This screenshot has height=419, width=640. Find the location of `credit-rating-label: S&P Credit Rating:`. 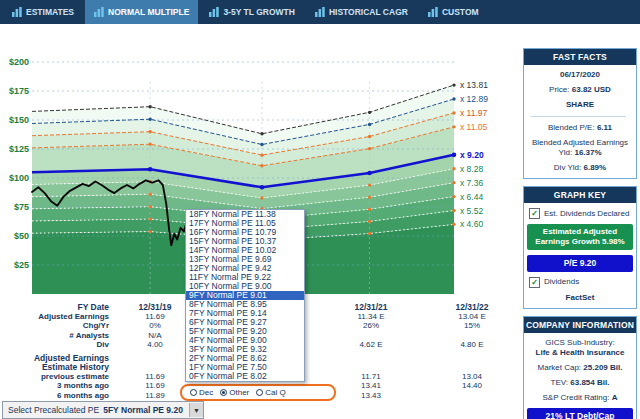

credit-rating-label: S&P Credit Rating: is located at coordinates (576, 398).